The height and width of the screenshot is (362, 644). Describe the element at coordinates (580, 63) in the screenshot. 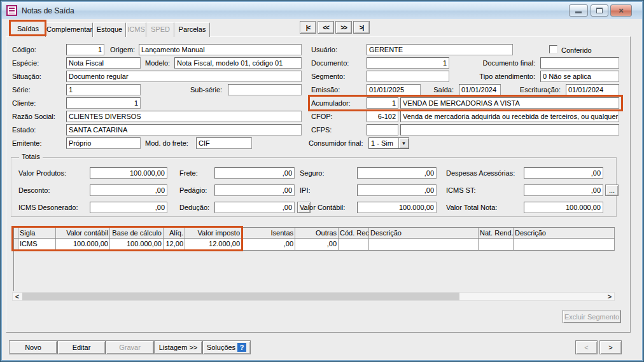

I see `documento-final-field` at that location.